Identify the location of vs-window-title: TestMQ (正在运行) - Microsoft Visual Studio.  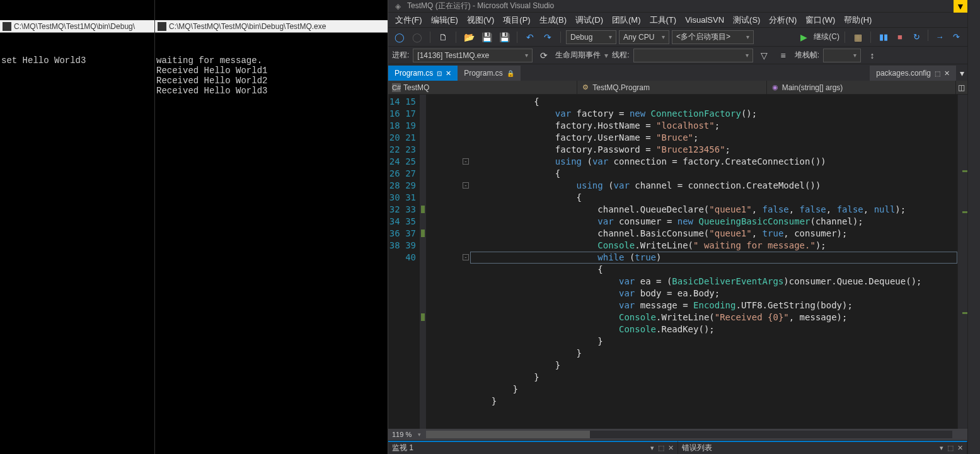
(480, 6).